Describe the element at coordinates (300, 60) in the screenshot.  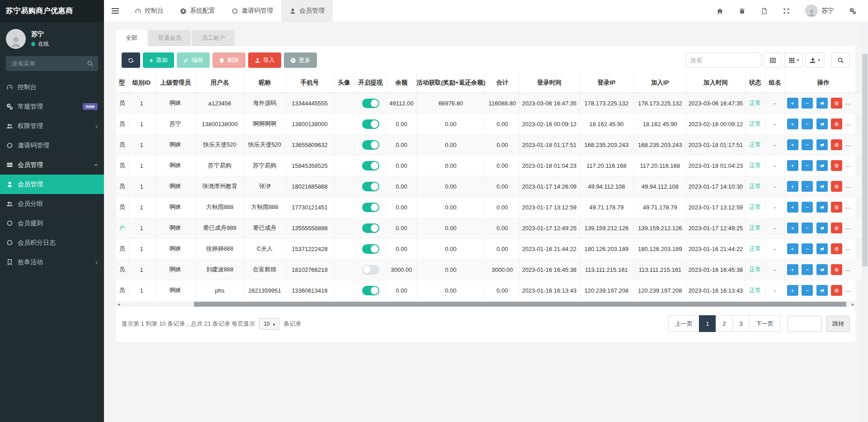
I see `more-button: 更多` at that location.